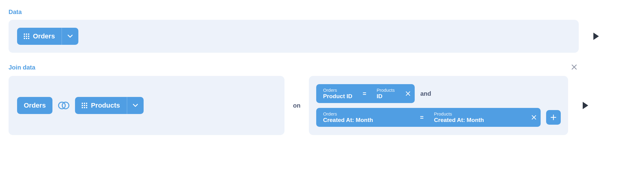 This screenshot has height=189, width=644. What do you see at coordinates (106, 105) in the screenshot?
I see `join-right-table-label: Products` at bounding box center [106, 105].